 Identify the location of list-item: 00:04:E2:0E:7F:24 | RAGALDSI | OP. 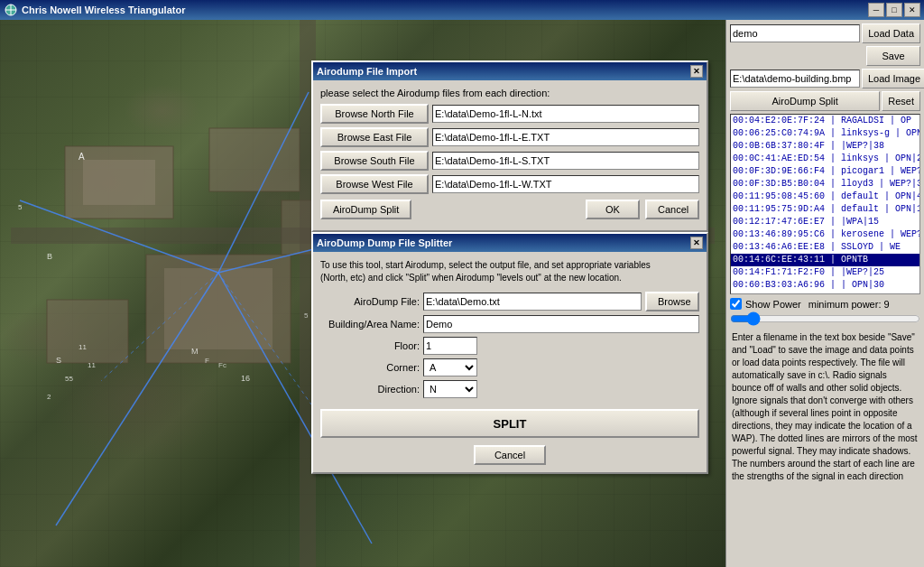
(825, 121).